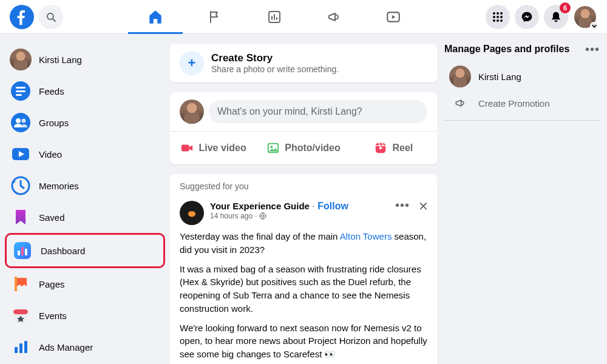 This screenshot has width=607, height=364. What do you see at coordinates (85, 217) in the screenshot?
I see `sidebar-item-saved: Saved` at bounding box center [85, 217].